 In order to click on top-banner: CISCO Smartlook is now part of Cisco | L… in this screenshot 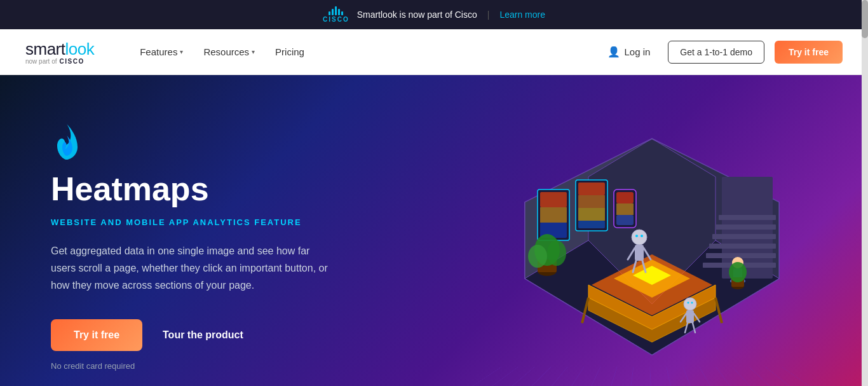, I will do `click(434, 15)`.